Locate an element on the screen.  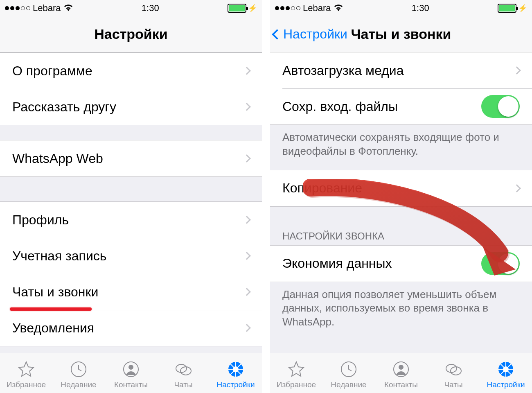
footer-save-incoming: Автоматически сохранять входящие фото и … is located at coordinates (401, 144).